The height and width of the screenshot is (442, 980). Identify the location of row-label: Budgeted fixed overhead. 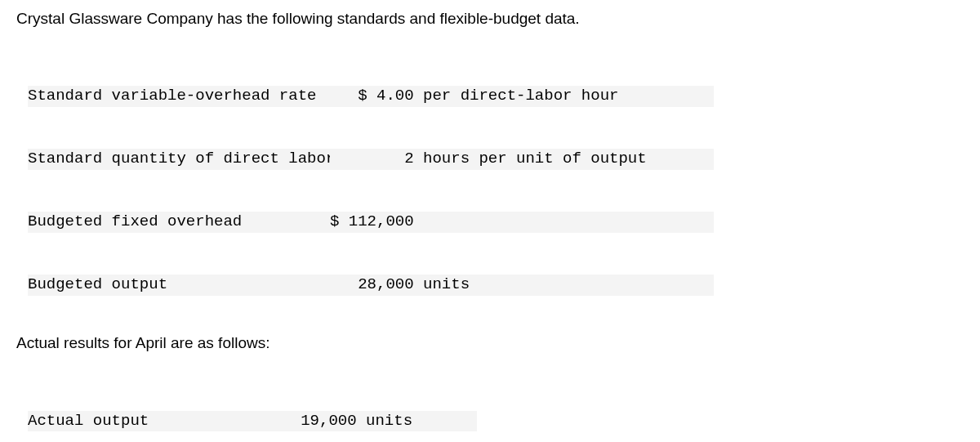
(179, 222).